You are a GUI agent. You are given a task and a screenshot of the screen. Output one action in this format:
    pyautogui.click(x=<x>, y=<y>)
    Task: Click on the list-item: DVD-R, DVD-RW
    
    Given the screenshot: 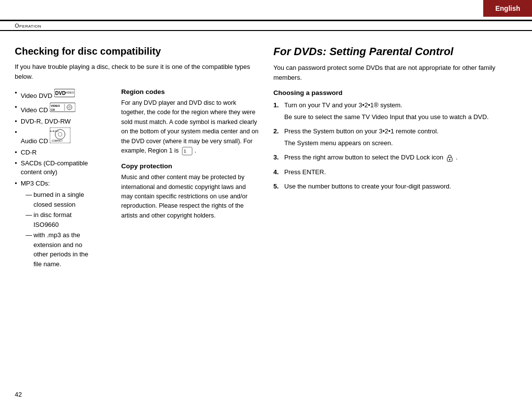 What is the action you would take?
    pyautogui.click(x=64, y=122)
    